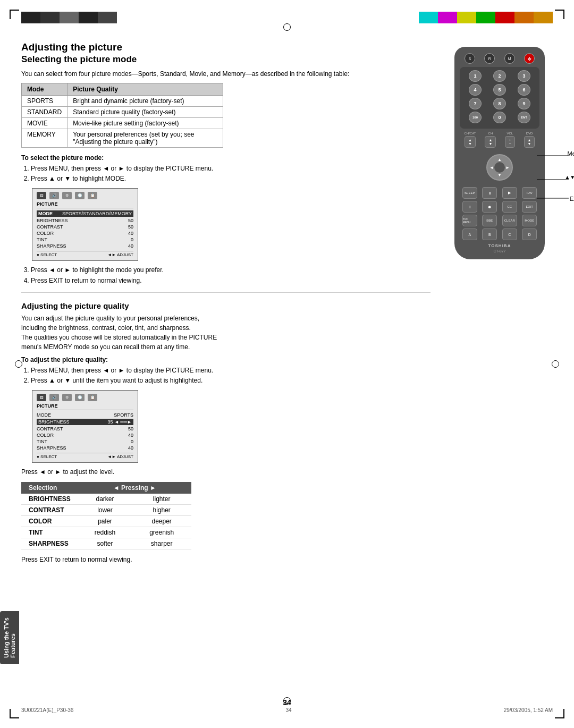 Image resolution: width=574 pixels, height=728 pixels. What do you see at coordinates (226, 60) in the screenshot?
I see `section-h2-selecting: Selecting the picture mode` at bounding box center [226, 60].